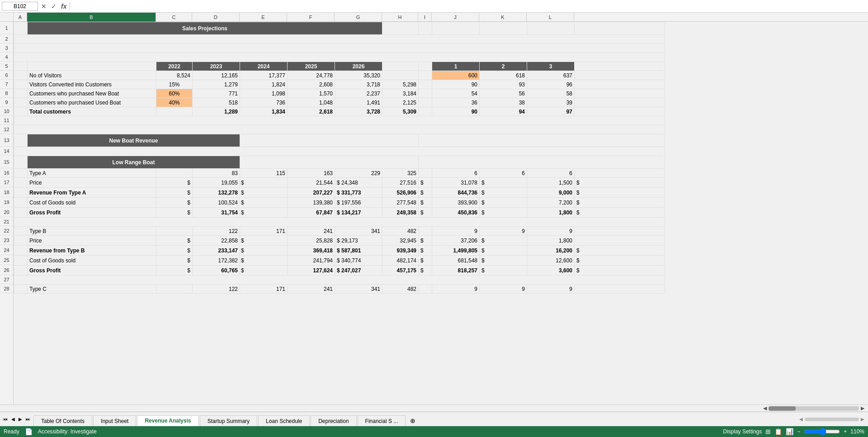 Image resolution: width=868 pixels, height=437 pixels. Describe the element at coordinates (434, 408) in the screenshot. I see `horizontal-scrollbar: ◀ ▶` at that location.